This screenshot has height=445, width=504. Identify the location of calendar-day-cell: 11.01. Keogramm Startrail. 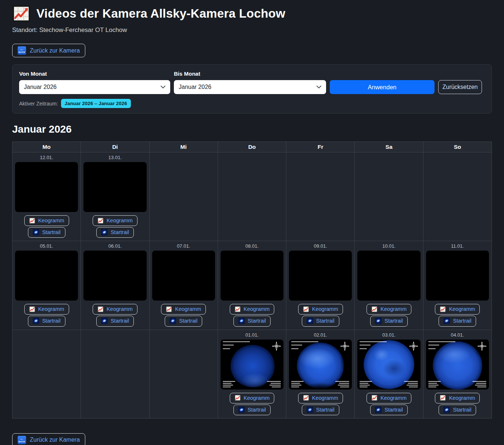
(457, 285).